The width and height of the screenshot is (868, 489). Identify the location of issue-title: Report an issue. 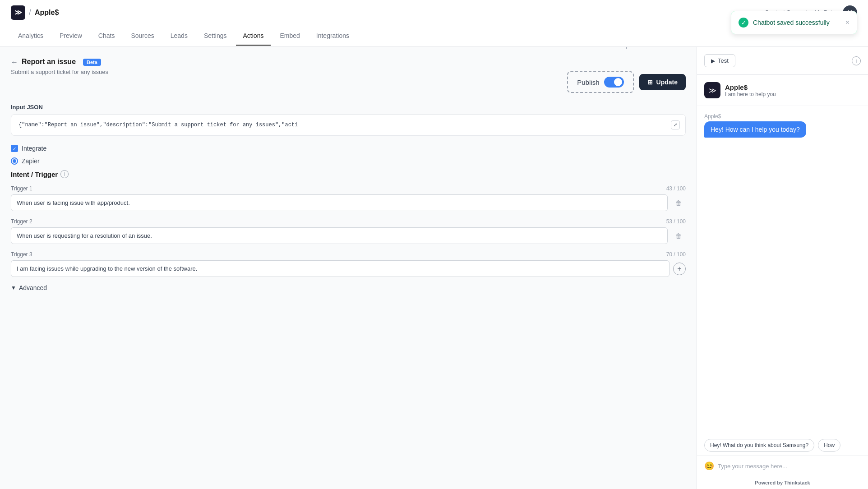
(49, 62).